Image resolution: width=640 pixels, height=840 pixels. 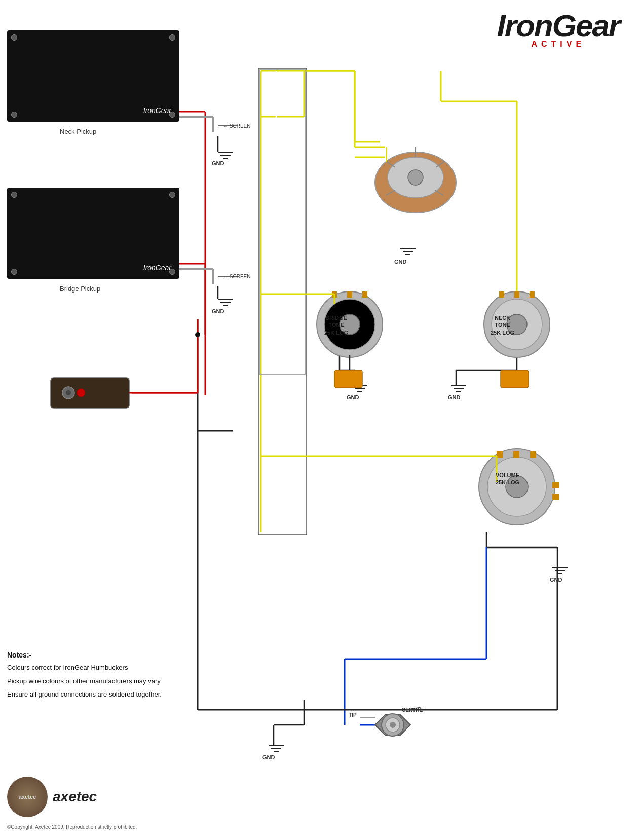 What do you see at coordinates (78, 132) in the screenshot?
I see `neck-pickup-name: Neck Pickup` at bounding box center [78, 132].